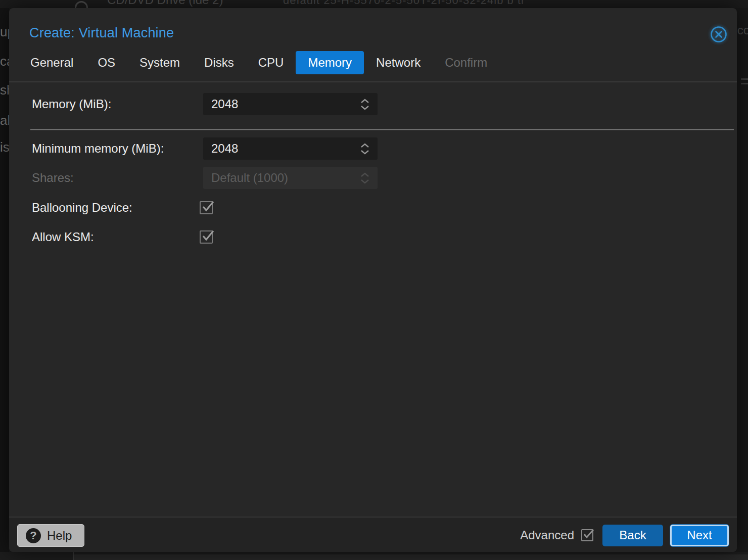  Describe the element at coordinates (286, 178) in the screenshot. I see `shares-value: Default (1000)` at that location.